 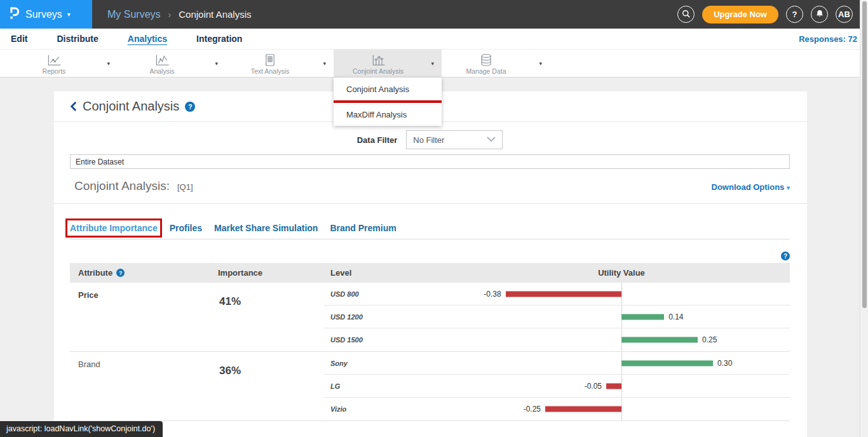 I want to click on level-row: LG -0.05, so click(x=557, y=386).